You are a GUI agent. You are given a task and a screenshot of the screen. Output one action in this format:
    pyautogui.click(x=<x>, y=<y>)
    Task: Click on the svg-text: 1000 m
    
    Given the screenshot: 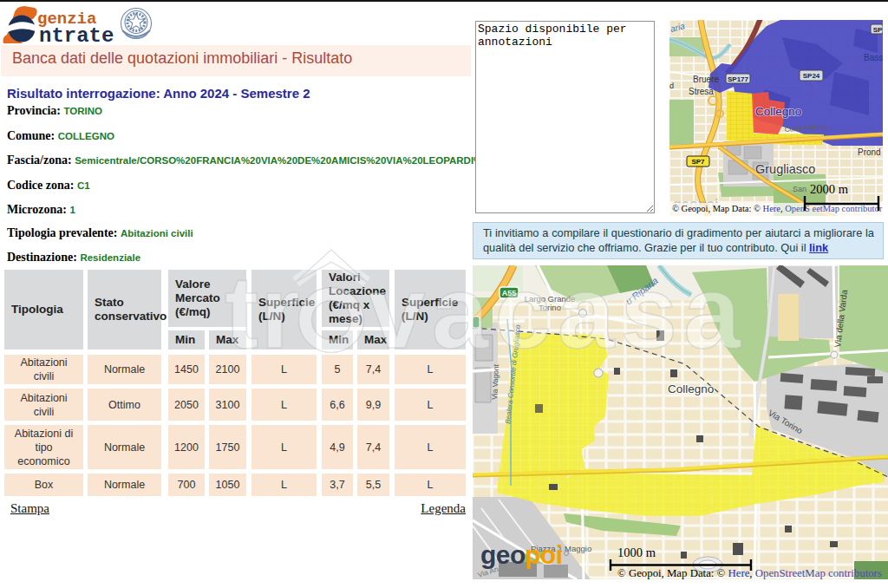 What is the action you would take?
    pyautogui.click(x=637, y=552)
    